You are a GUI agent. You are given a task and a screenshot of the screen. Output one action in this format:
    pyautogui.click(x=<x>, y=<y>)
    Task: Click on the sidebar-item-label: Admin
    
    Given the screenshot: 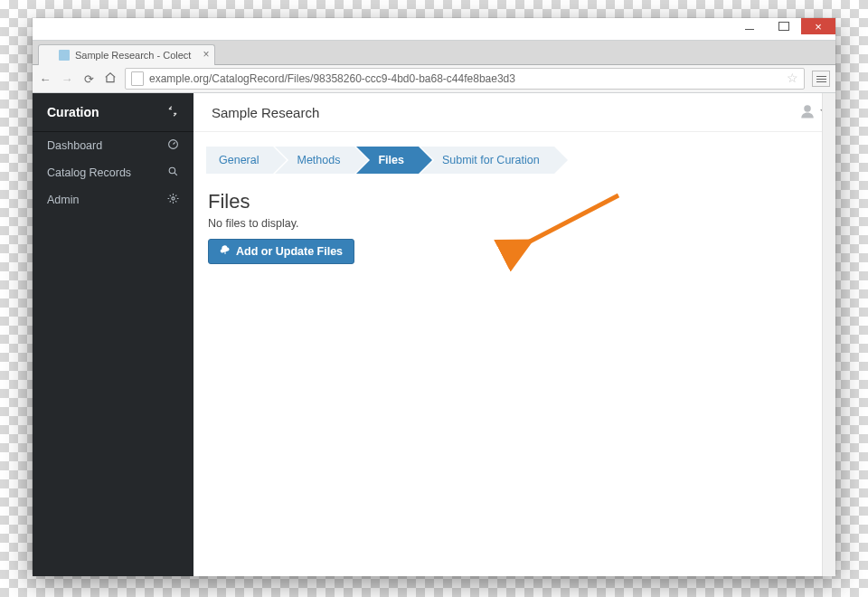 What is the action you would take?
    pyautogui.click(x=63, y=200)
    